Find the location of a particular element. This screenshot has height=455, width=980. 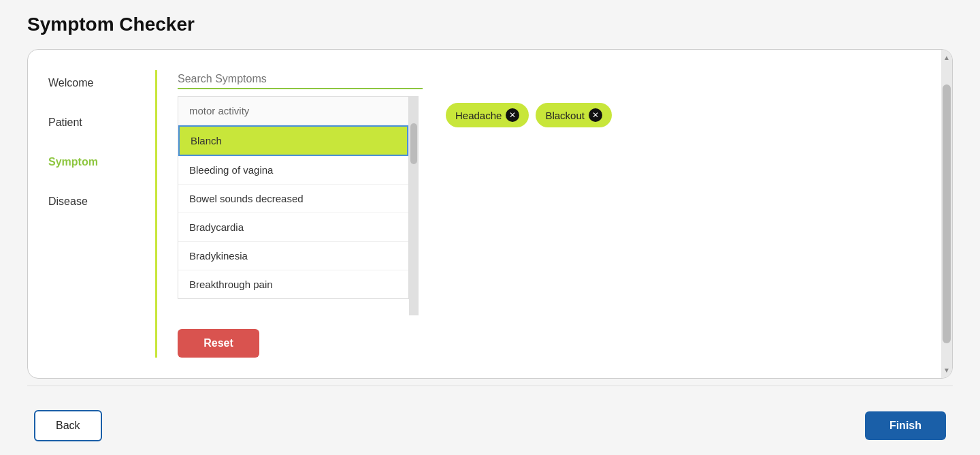

tag-headache: Headache ✕ is located at coordinates (487, 115).